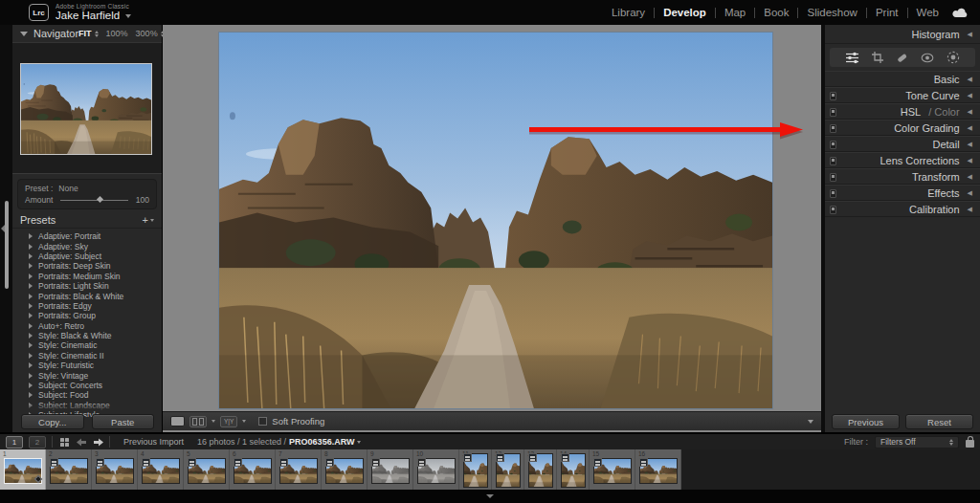 The width and height of the screenshot is (980, 503). What do you see at coordinates (69, 470) in the screenshot?
I see `filmstrip-cell: 2` at bounding box center [69, 470].